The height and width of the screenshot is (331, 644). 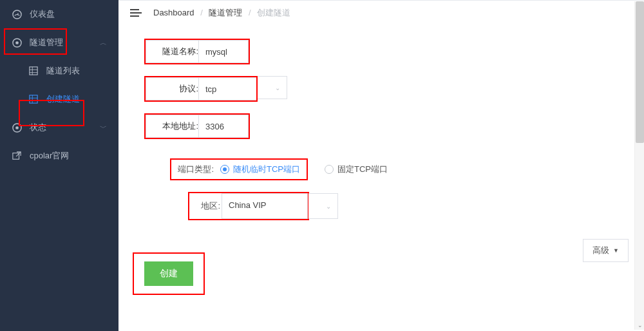 What do you see at coordinates (601, 251) in the screenshot?
I see `advanced-label: 高级` at bounding box center [601, 251].